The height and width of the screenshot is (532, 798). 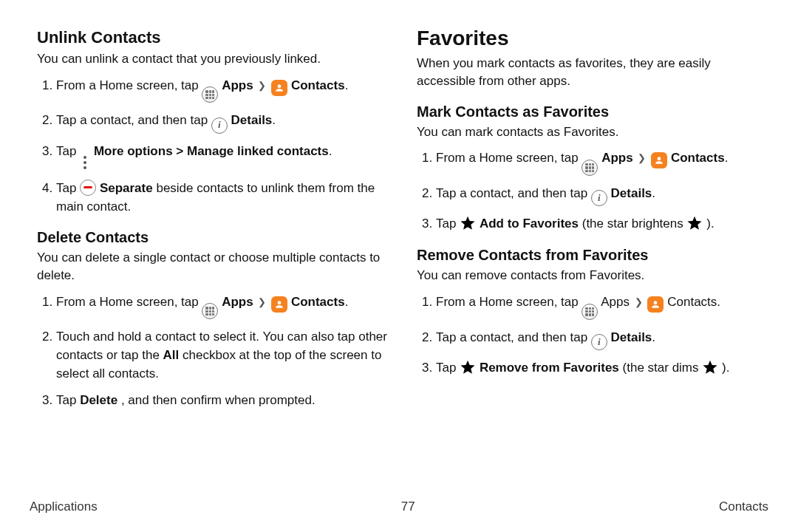 What do you see at coordinates (214, 59) in the screenshot?
I see `intro-unlink: You can unlink a contact that you previo…` at bounding box center [214, 59].